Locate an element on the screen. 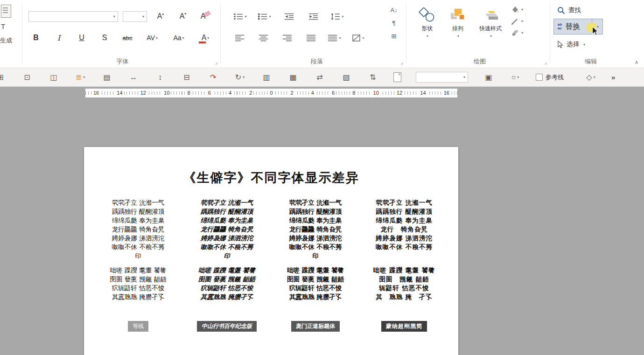 The width and height of the screenshot is (644, 355). print-icon: ▤ is located at coordinates (107, 77).